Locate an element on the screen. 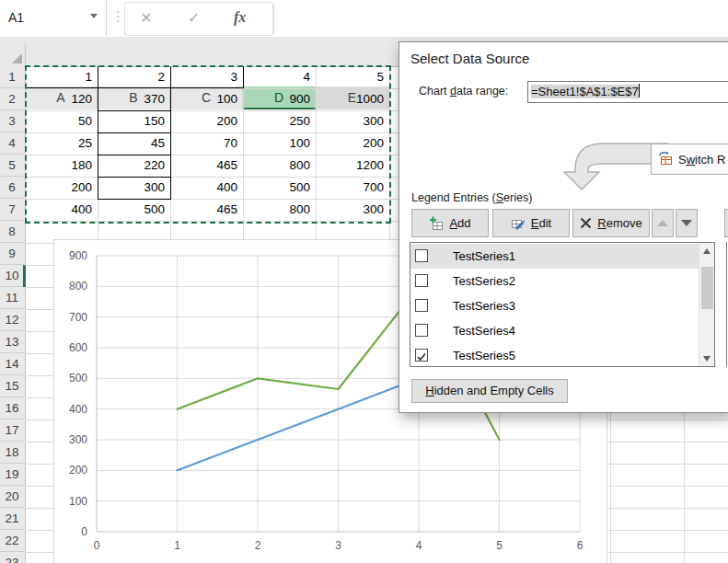 Image resolution: width=728 pixels, height=563 pixels. svg-text: 2 is located at coordinates (258, 546).